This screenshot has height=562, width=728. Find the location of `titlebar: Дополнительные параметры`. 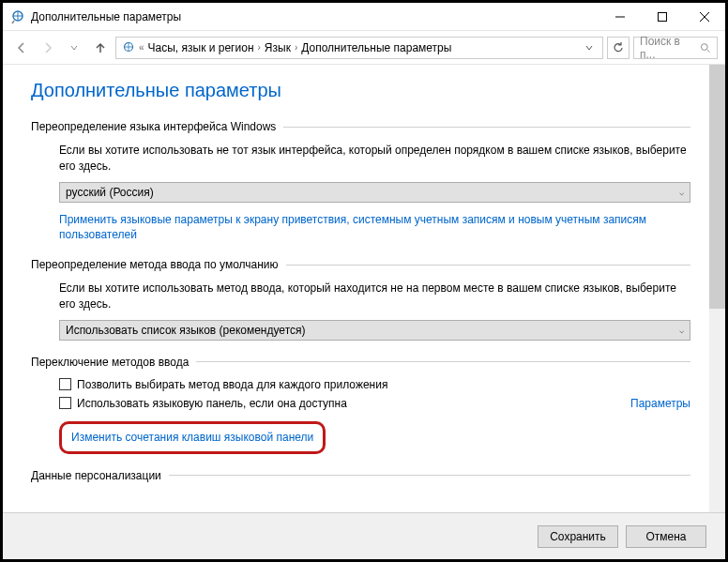

titlebar: Дополнительные параметры is located at coordinates (364, 17).